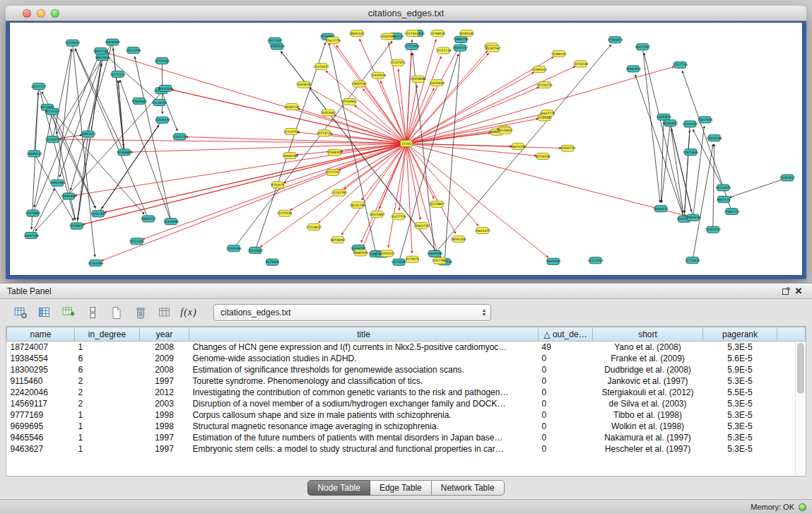 The height and width of the screenshot is (514, 812). I want to click on column-header-pagerank: pagerank, so click(741, 334).